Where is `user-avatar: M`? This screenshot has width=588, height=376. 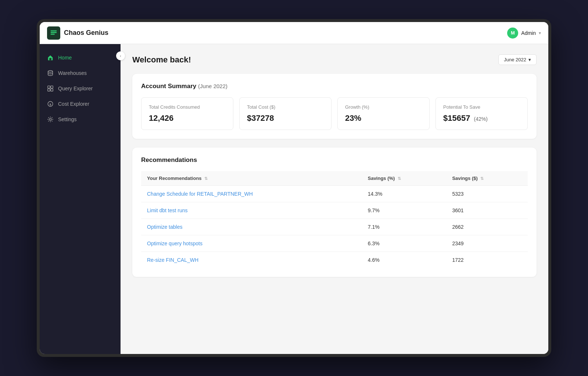 user-avatar: M is located at coordinates (513, 33).